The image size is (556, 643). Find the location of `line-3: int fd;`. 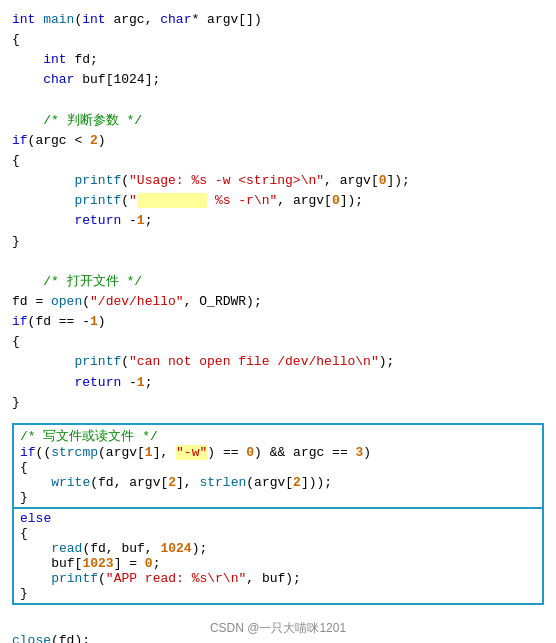

line-3: int fd; is located at coordinates (278, 60).